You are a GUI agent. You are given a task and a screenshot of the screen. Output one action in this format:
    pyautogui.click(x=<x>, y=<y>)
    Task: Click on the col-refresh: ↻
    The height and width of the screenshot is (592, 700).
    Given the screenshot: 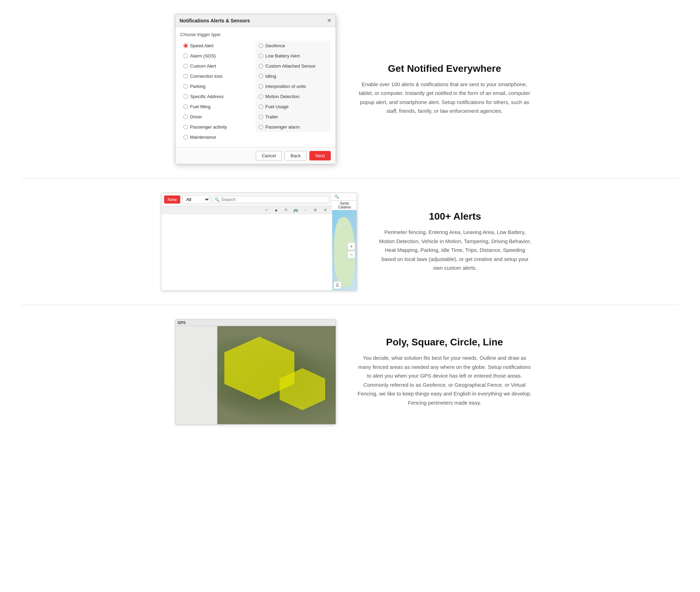 What is the action you would take?
    pyautogui.click(x=286, y=210)
    